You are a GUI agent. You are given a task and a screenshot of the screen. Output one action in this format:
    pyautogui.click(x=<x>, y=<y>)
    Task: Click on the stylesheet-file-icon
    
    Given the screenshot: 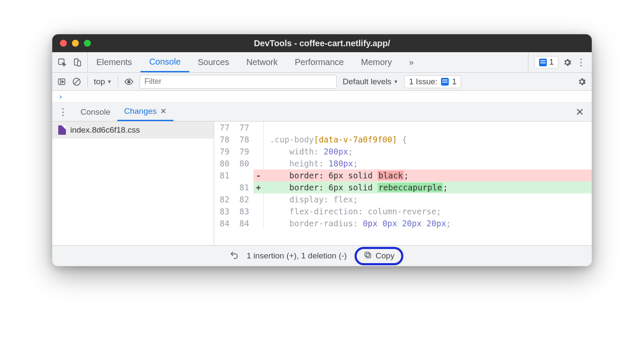 What is the action you would take?
    pyautogui.click(x=62, y=130)
    